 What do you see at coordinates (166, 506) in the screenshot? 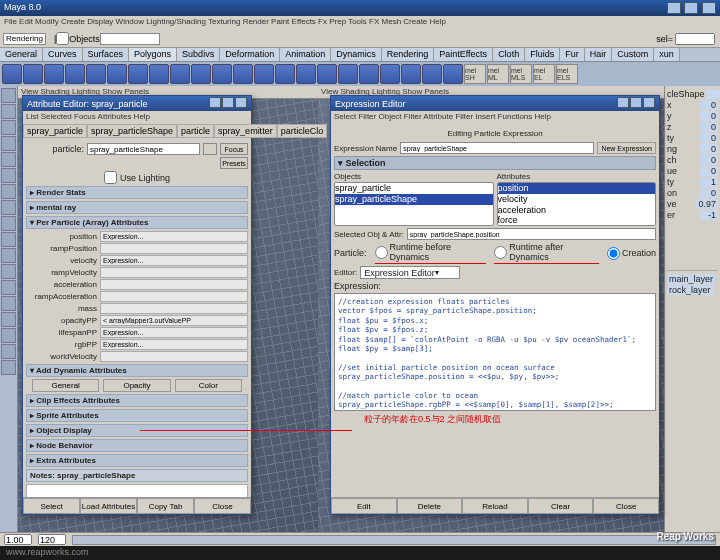
I see `ae-footer-button: Copy Tab` at bounding box center [166, 506].